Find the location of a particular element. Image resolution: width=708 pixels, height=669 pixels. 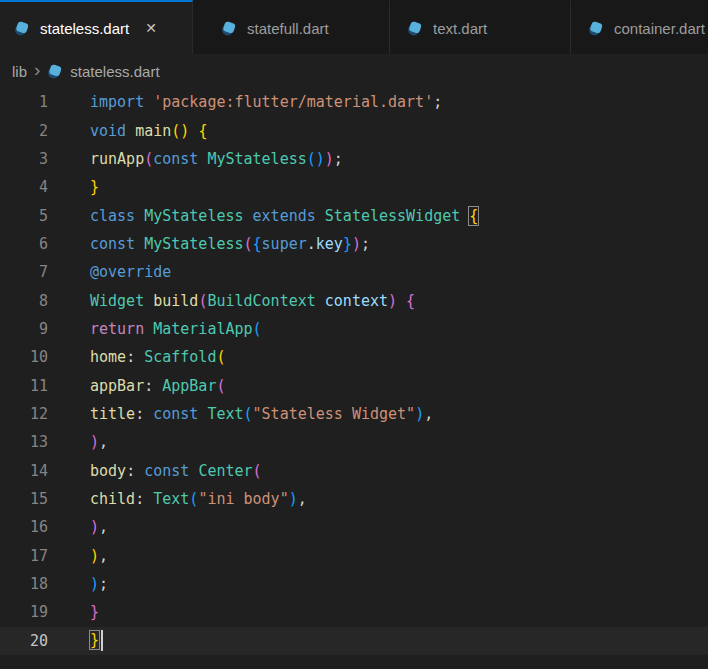

code-text: title: const Text("Stateless Widget"), is located at coordinates (240, 414).